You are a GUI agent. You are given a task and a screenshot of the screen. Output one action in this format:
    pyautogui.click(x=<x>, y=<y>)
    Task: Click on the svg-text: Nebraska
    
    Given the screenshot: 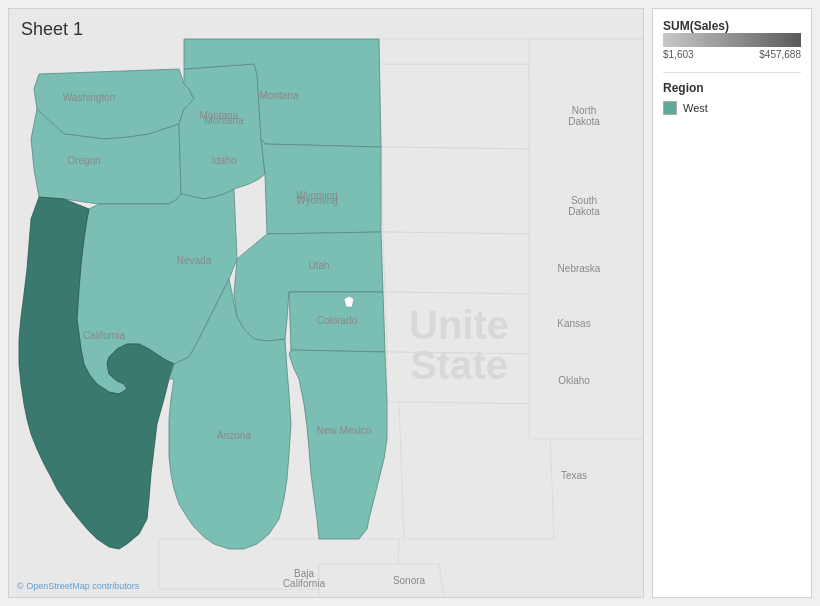 What is the action you would take?
    pyautogui.click(x=580, y=268)
    